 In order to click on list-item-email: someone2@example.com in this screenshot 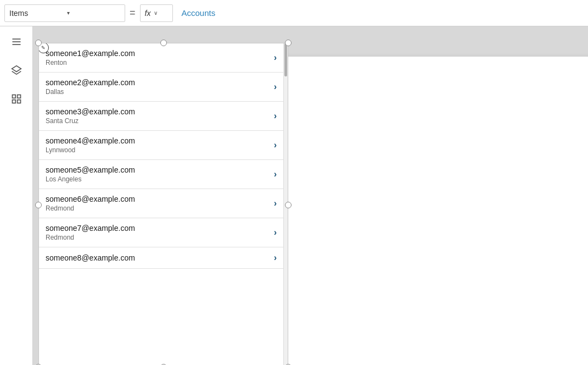, I will do `click(158, 82)`.